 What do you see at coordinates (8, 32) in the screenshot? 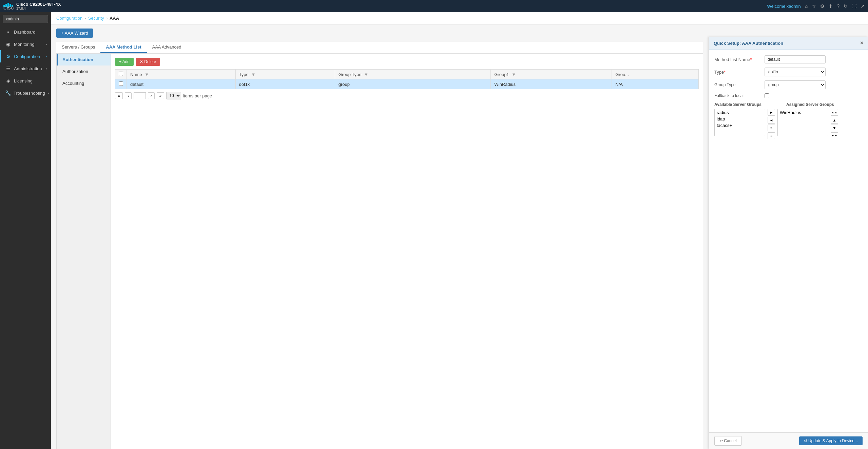
I see `dashboard-icon: ▪` at bounding box center [8, 32].